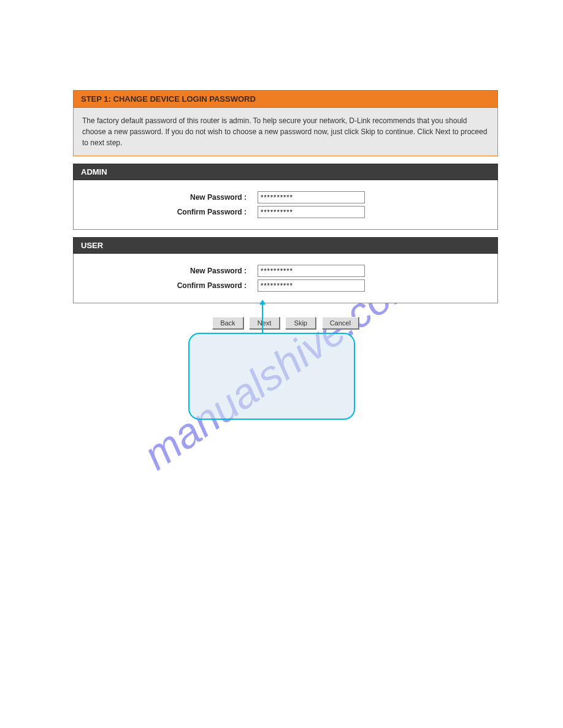 The height and width of the screenshot is (728, 563). Describe the element at coordinates (286, 99) in the screenshot. I see `step-header: STEP 1: CHANGE DEVICE LOGIN PASSWORD` at that location.